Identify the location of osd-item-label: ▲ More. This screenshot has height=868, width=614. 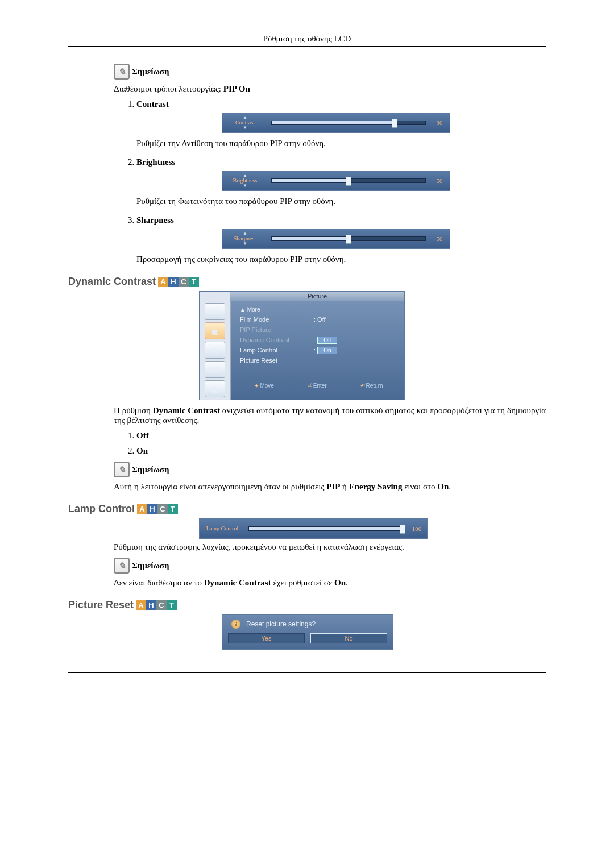
(277, 309).